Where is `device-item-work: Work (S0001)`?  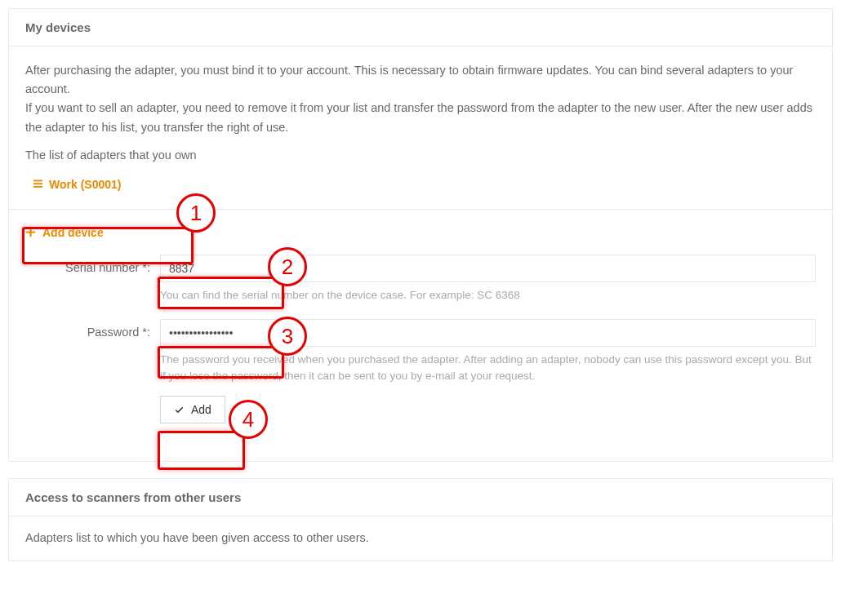
device-item-work: Work (S0001) is located at coordinates (77, 185).